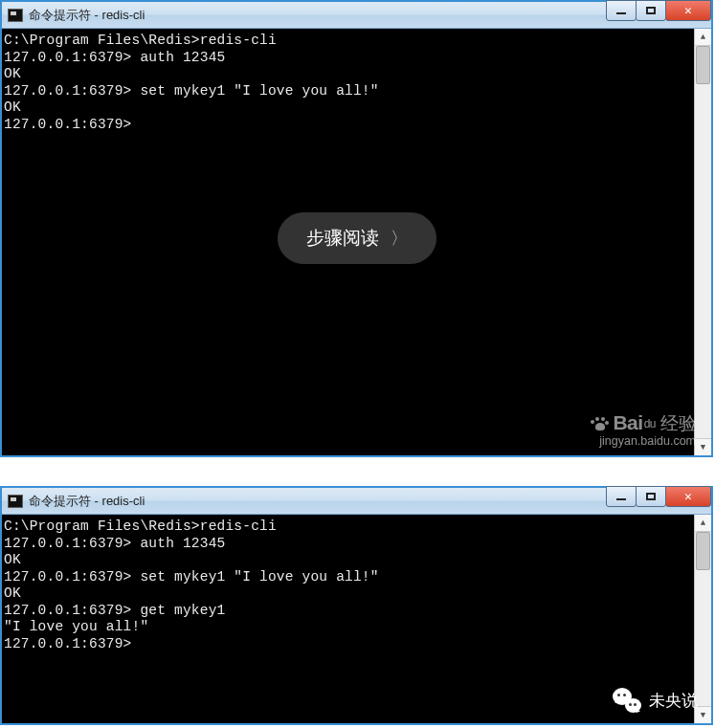  Describe the element at coordinates (650, 424) in the screenshot. I see `watermark-brand-du: du` at that location.